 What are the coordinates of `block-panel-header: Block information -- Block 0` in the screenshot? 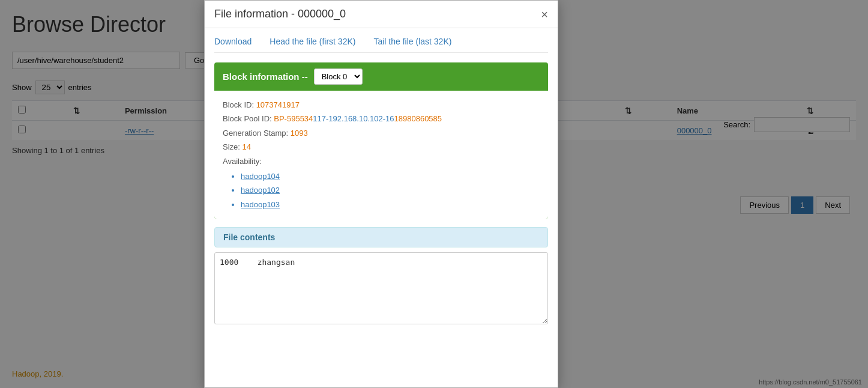 It's located at (381, 77).